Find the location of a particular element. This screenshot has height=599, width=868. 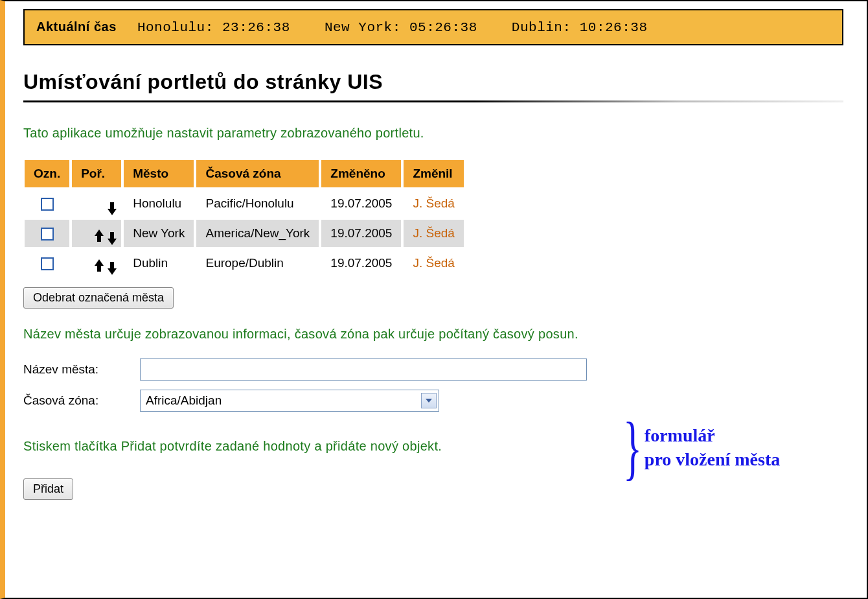

cities-table: Ozn. Poř. Město Časová zóna Změněno Změn… is located at coordinates (244, 218).